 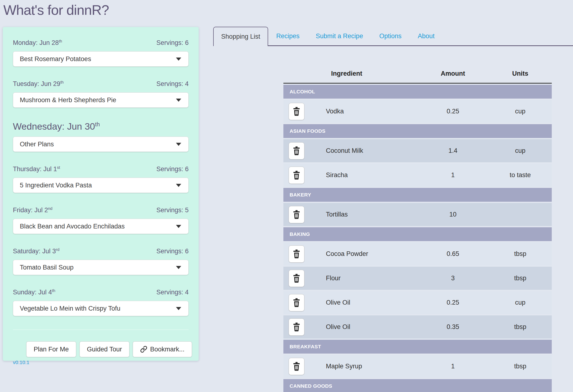 What do you see at coordinates (418, 278) in the screenshot?
I see `table-row: Flour 3 tbsp` at bounding box center [418, 278].